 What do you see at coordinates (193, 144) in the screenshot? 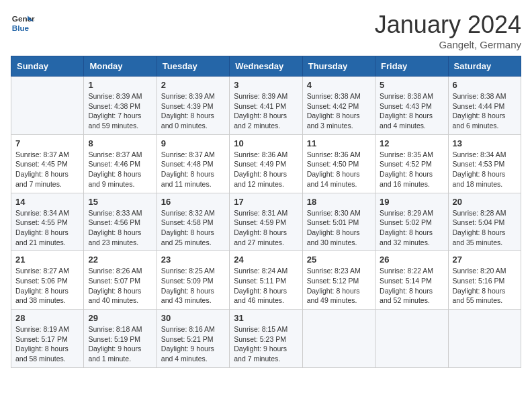
I see `day-number: 9` at bounding box center [193, 144].